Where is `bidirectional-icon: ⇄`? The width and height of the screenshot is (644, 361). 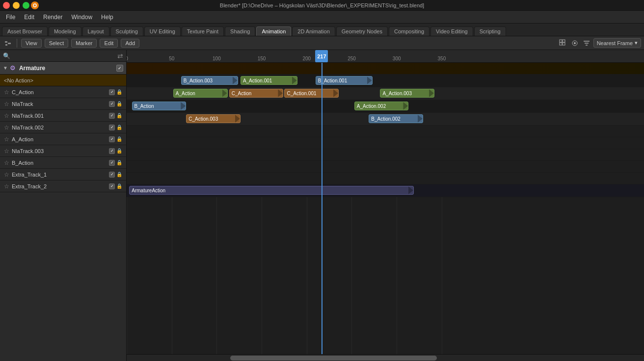
bidirectional-icon: ⇄ is located at coordinates (120, 56).